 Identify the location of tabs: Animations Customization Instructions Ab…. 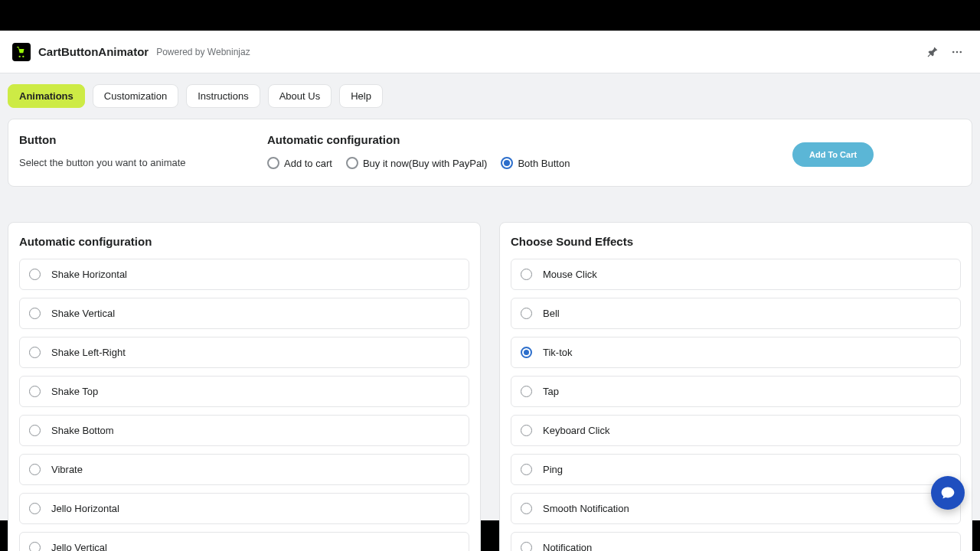
(490, 93).